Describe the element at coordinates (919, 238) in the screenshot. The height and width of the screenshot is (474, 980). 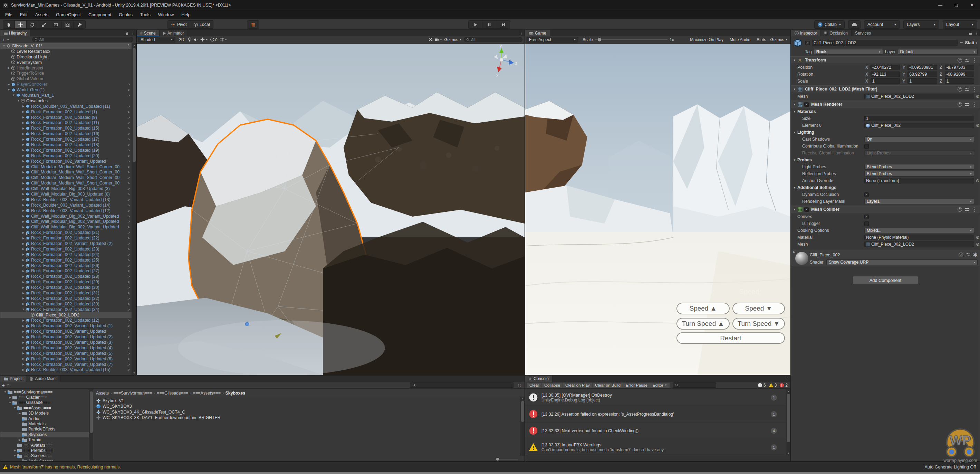
I see `physic-material-field: None (Physic Material)` at that location.